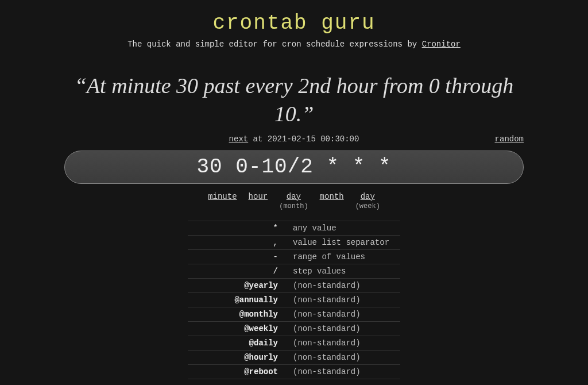  I want to click on legend-description: step values, so click(345, 271).